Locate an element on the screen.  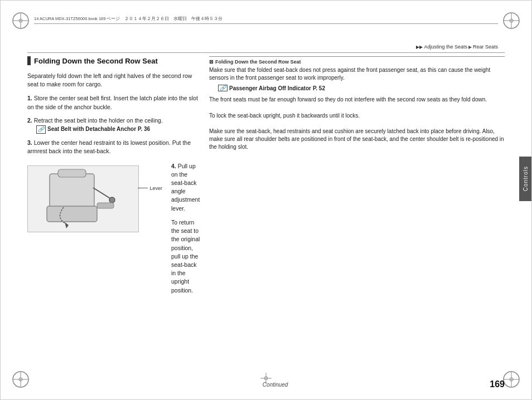
return-text: To return the seat to the original posit… is located at coordinates (186, 256).